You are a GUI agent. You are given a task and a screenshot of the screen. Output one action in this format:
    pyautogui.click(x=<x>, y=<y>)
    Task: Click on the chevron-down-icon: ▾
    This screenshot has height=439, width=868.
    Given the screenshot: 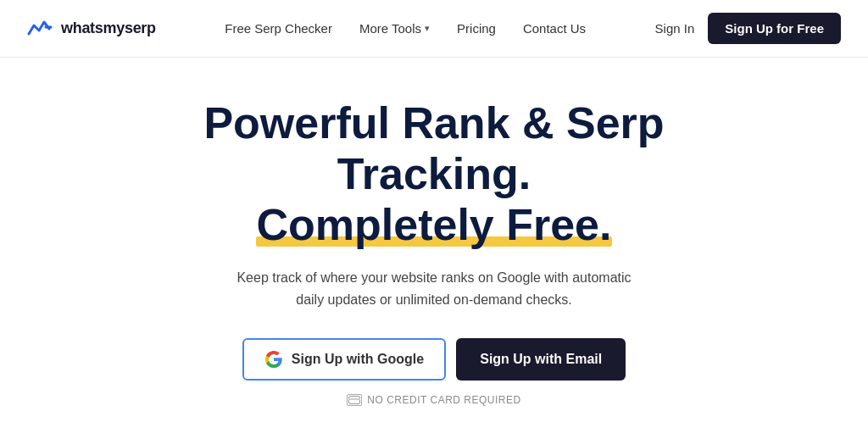 What is the action you would take?
    pyautogui.click(x=427, y=29)
    